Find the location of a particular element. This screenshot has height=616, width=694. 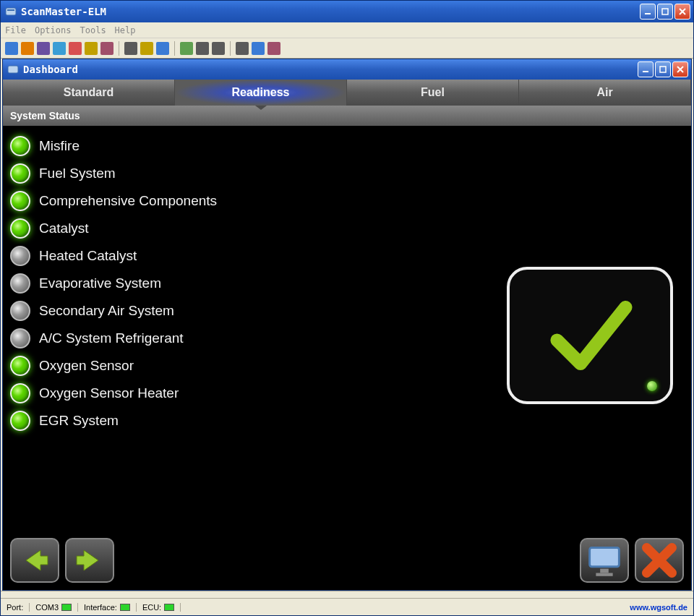

maximize-button is located at coordinates (665, 12).